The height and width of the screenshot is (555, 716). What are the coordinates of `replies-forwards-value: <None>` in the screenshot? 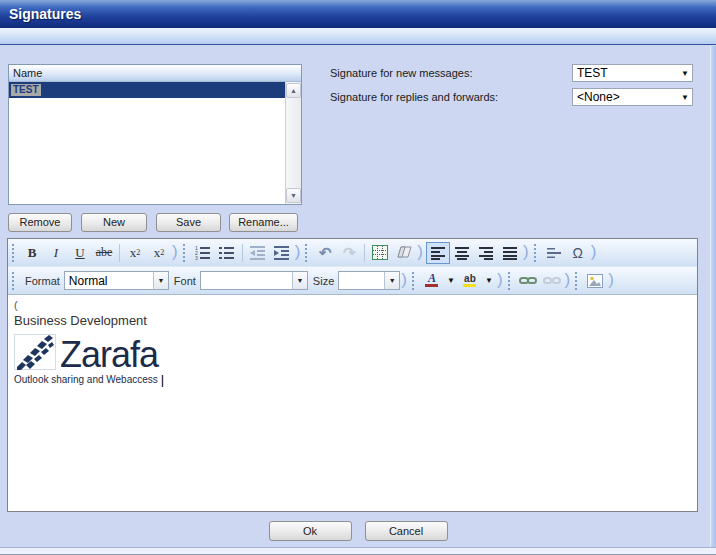 It's located at (628, 97).